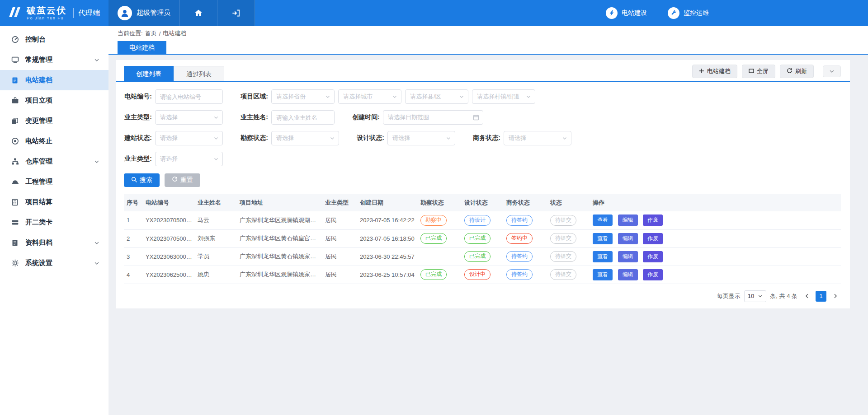  I want to click on sidebar-item-general-management: 常规管理, so click(54, 60).